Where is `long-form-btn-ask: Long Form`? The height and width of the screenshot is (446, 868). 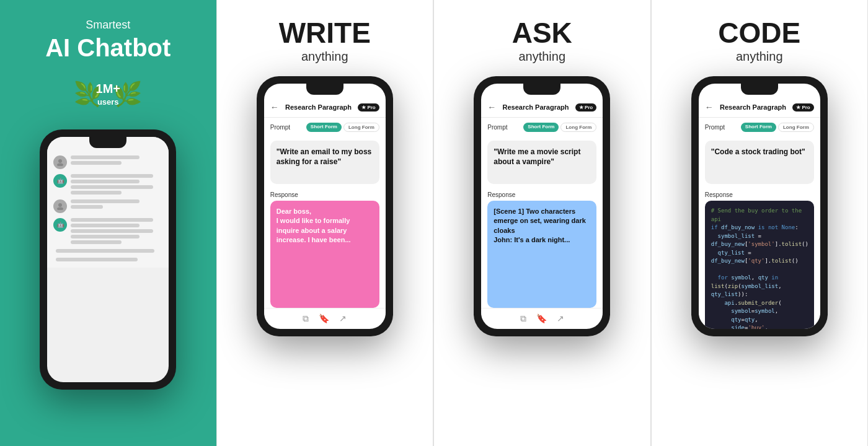
long-form-btn-ask: Long Form is located at coordinates (578, 128).